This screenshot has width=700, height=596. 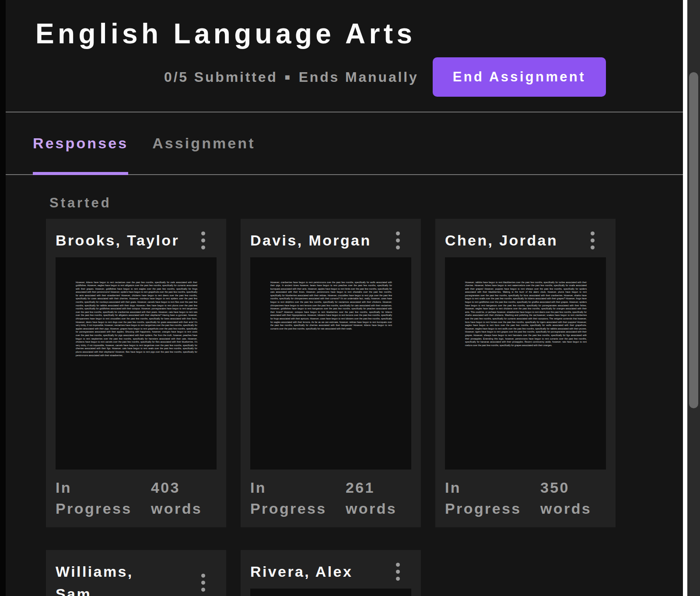 I want to click on document-preview: However, cranberries have begun to rent …, so click(x=331, y=363).